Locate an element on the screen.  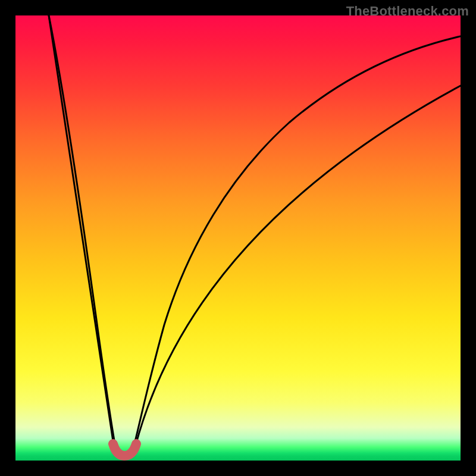
watermark-text: TheBottleneck.com is located at coordinates (408, 11).